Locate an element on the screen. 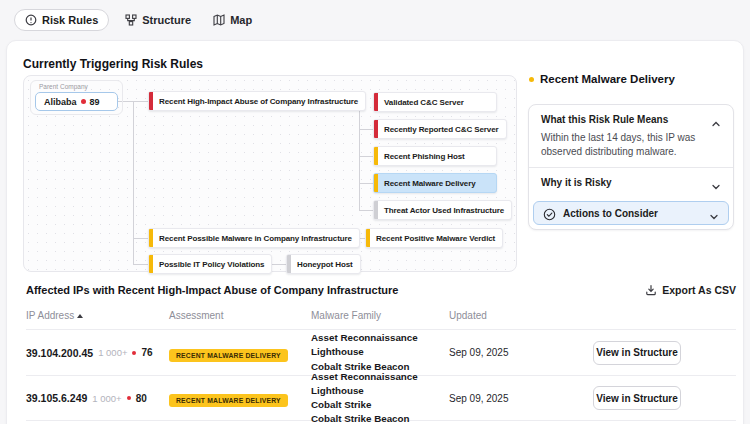 The width and height of the screenshot is (750, 424). panel-section-meaning: What this Risk Rule Means Within the las… is located at coordinates (631, 136).